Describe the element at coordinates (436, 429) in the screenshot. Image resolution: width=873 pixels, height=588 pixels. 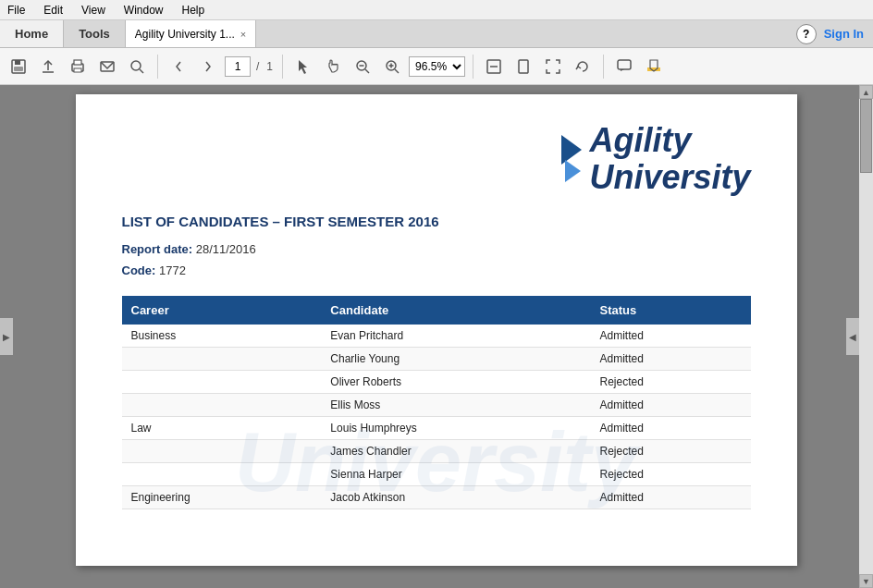
I see `table-row: LawLouis HumphreysAdmitted` at that location.